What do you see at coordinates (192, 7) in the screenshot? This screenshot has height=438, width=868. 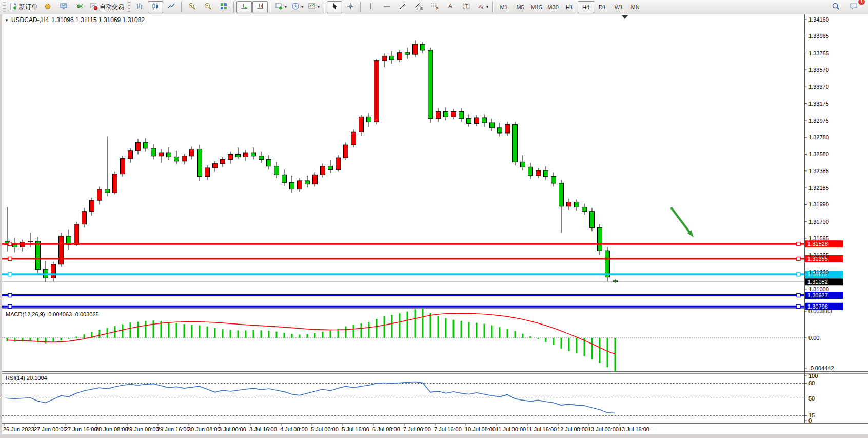 I see `zoom-in-icon` at bounding box center [192, 7].